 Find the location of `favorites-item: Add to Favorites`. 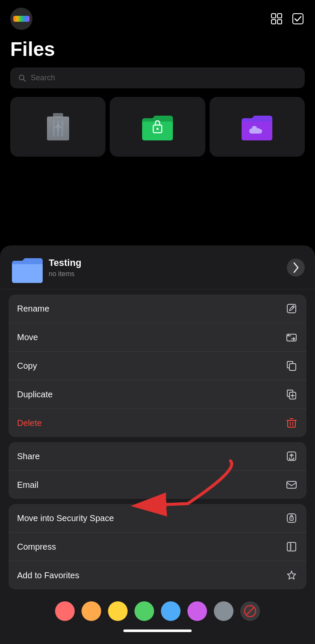

favorites-item: Add to Favorites is located at coordinates (158, 575).